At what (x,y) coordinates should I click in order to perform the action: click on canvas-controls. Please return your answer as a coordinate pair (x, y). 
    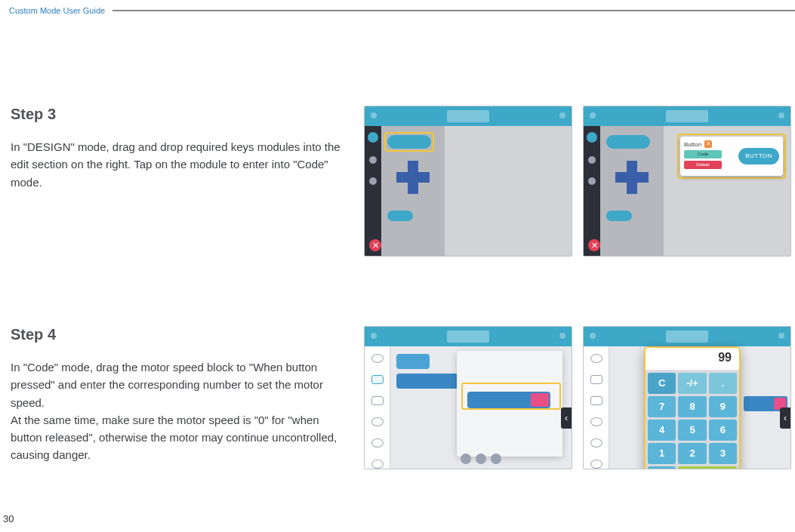
    Looking at the image, I should click on (481, 459).